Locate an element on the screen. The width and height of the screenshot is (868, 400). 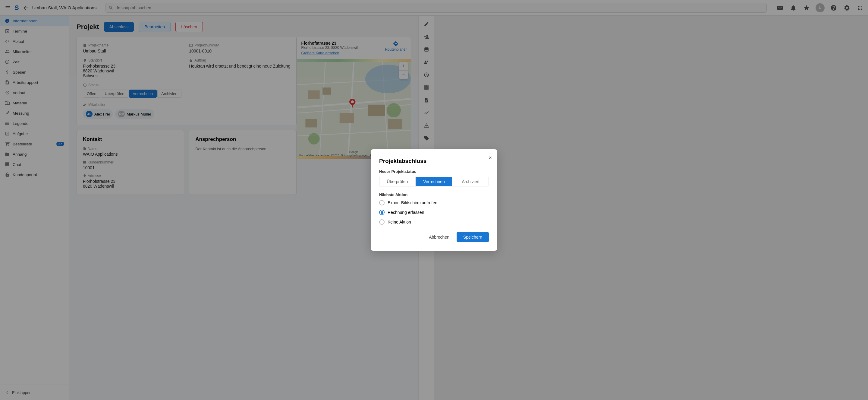
radio-circle-rechnung is located at coordinates (382, 212).